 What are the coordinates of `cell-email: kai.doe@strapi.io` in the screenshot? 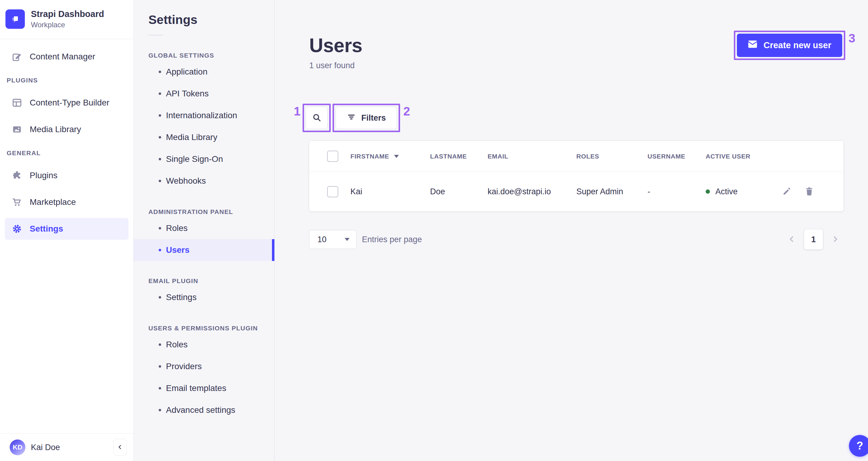 It's located at (532, 192).